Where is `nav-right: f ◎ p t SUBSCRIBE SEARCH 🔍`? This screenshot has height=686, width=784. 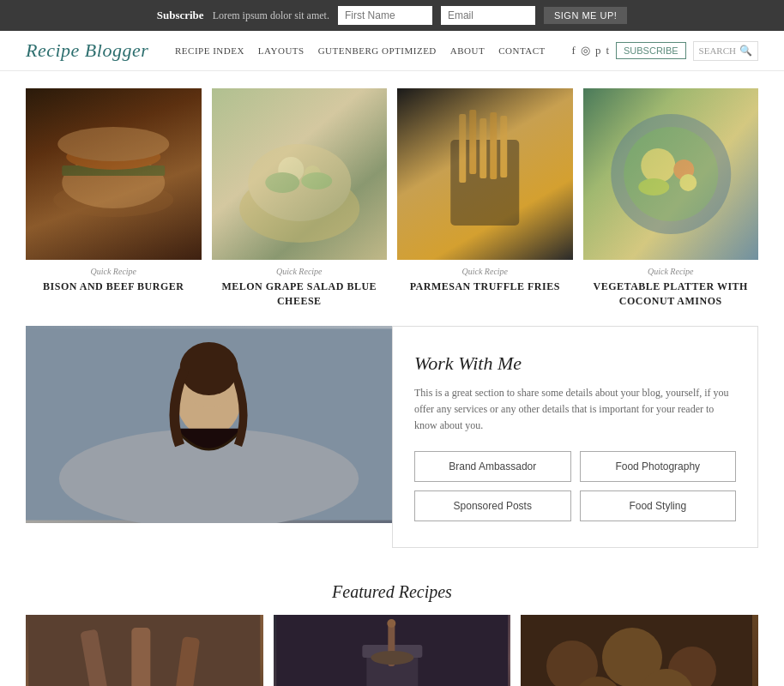 nav-right: f ◎ p t SUBSCRIBE SEARCH 🔍 is located at coordinates (666, 51).